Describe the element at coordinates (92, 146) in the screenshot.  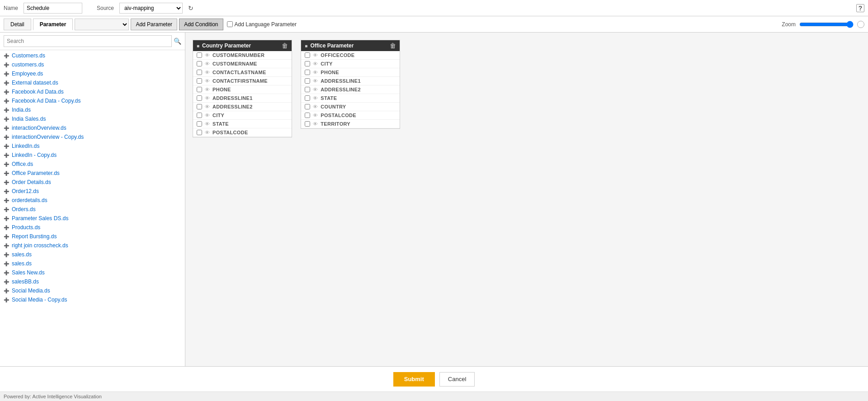
I see `list-item: ➕LinkedIn.ds` at that location.